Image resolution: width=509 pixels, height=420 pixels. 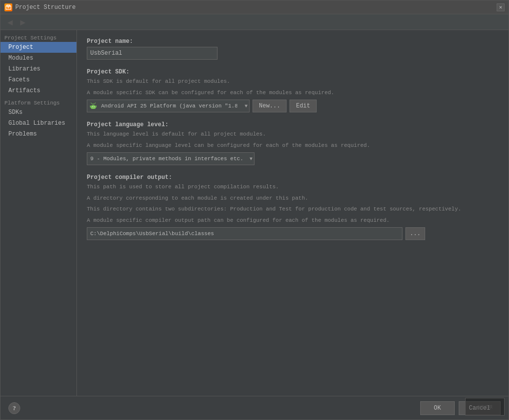 What do you see at coordinates (293, 82) in the screenshot?
I see `project-sdk-desc1: This SDK is default for all project modu…` at bounding box center [293, 82].